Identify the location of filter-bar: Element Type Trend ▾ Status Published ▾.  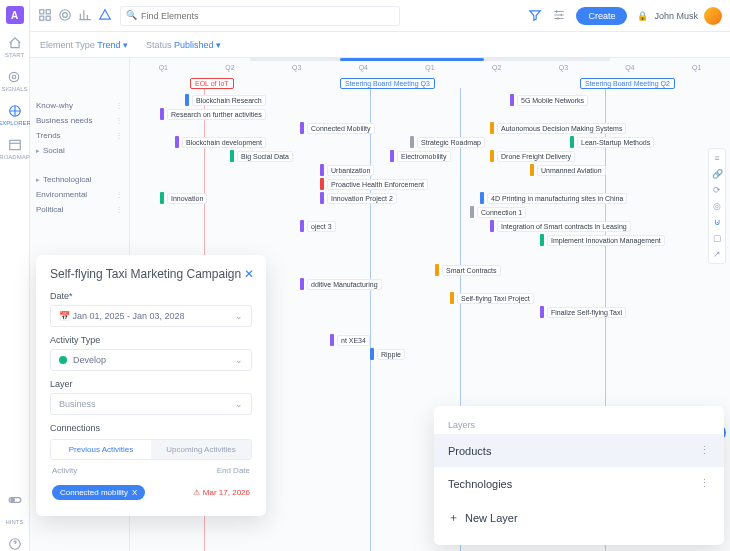
(380, 45).